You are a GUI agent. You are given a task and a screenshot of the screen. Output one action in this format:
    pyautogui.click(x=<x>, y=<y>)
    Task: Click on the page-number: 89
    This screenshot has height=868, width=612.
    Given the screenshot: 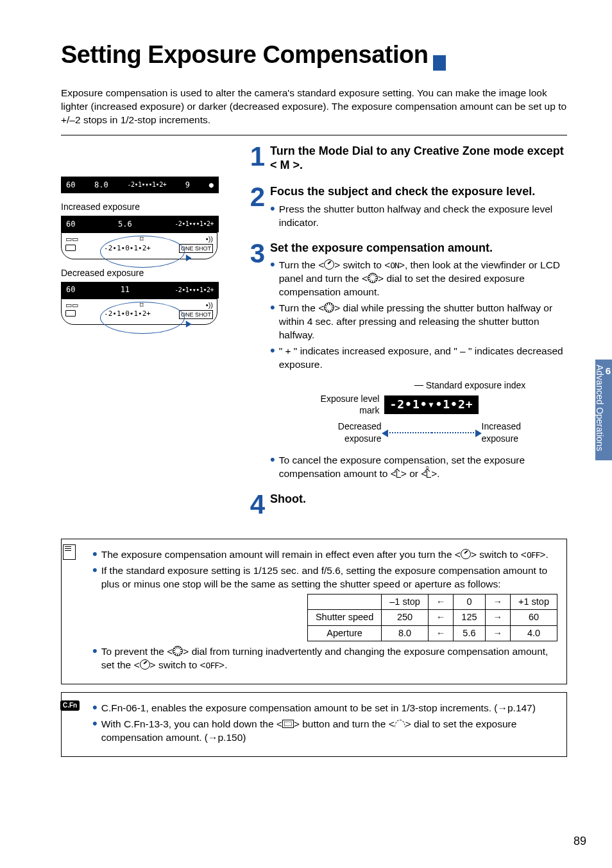 What is the action you would take?
    pyautogui.click(x=580, y=841)
    